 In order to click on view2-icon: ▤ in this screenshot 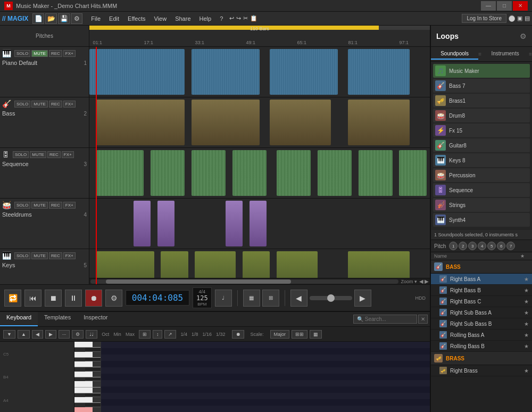, I will do `click(527, 18)`.